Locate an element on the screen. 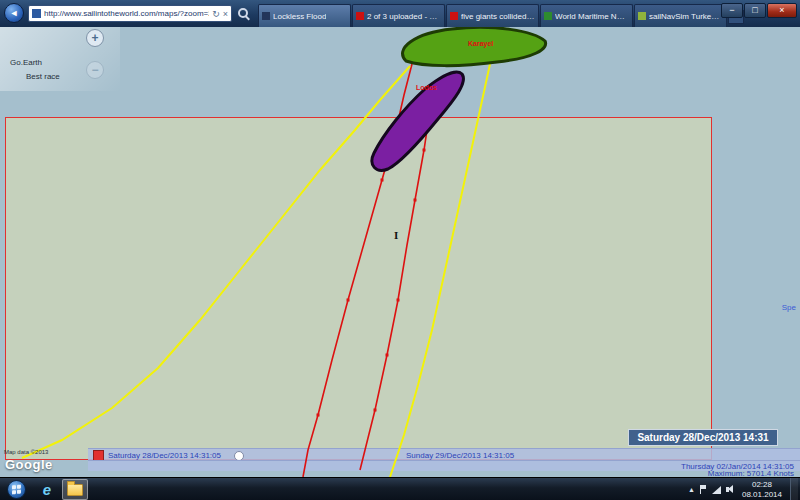 The image size is (800, 500). stop-icon: × is located at coordinates (226, 14).